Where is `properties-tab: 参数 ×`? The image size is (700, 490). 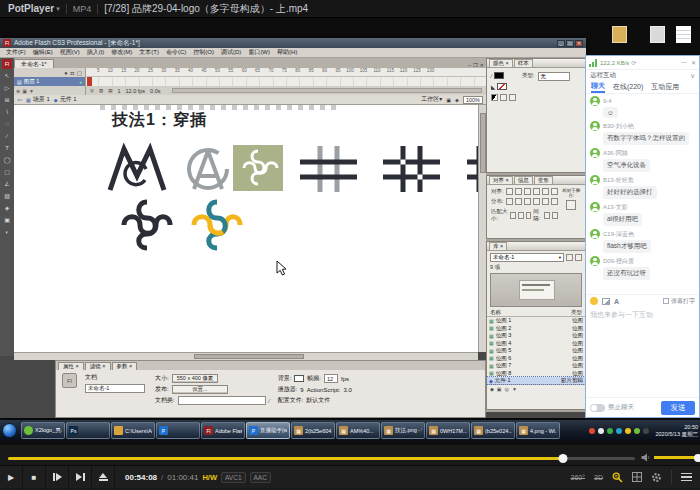 properties-tab: 参数 × is located at coordinates (125, 366).